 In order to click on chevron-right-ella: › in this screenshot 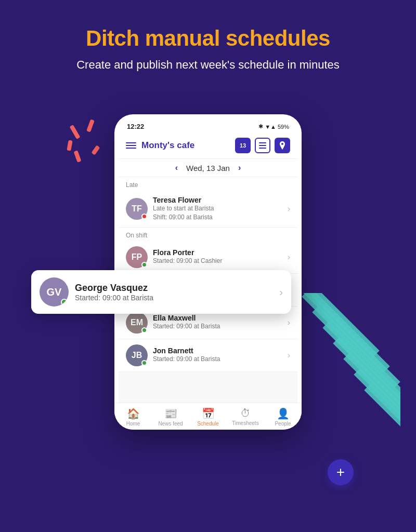, I will do `click(289, 323)`.